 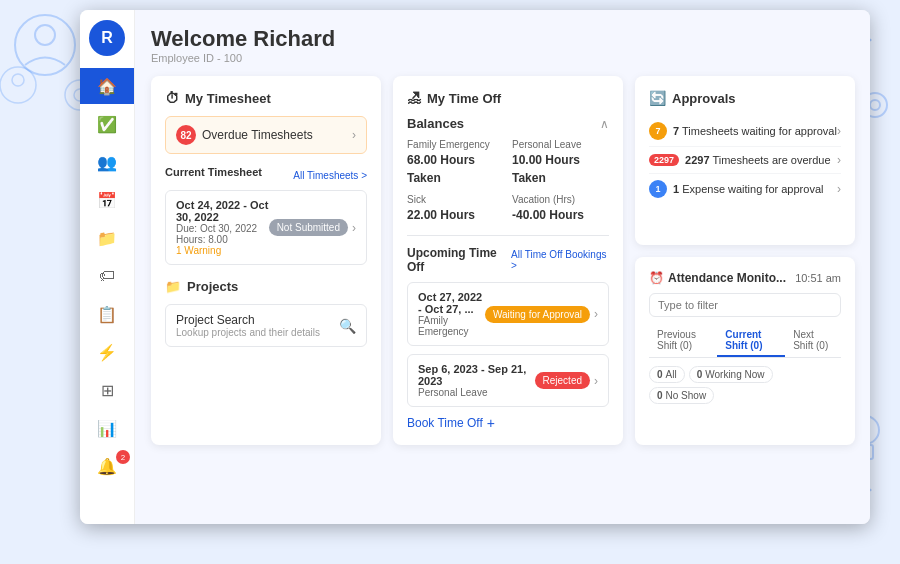 What do you see at coordinates (107, 390) in the screenshot?
I see `sidebar-item-grid: ⊞` at bounding box center [107, 390].